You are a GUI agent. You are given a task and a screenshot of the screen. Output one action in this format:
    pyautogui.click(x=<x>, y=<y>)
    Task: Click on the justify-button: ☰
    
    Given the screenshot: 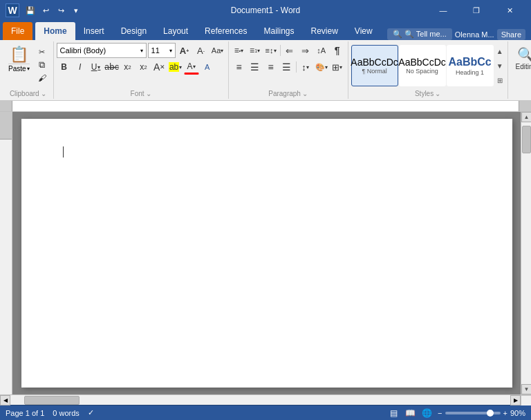 What is the action you would take?
    pyautogui.click(x=287, y=67)
    